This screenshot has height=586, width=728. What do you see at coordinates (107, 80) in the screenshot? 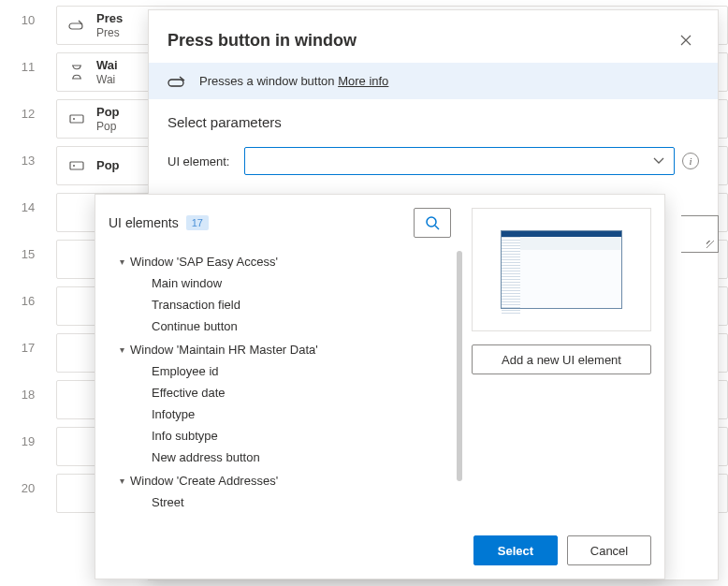
I see `step-subtitle: Wai` at bounding box center [107, 80].